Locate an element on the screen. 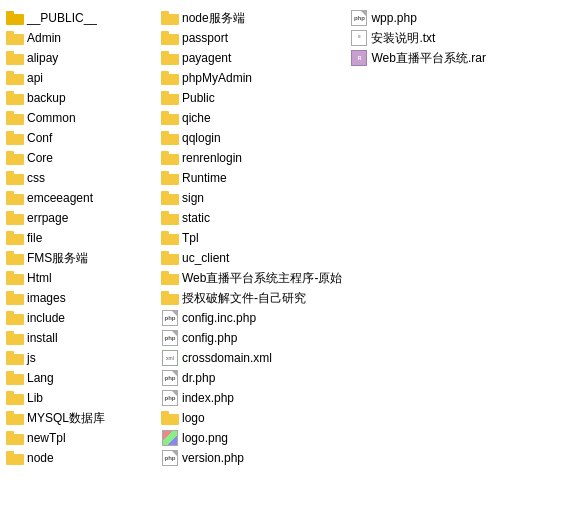  file-label: Core is located at coordinates (40, 158).